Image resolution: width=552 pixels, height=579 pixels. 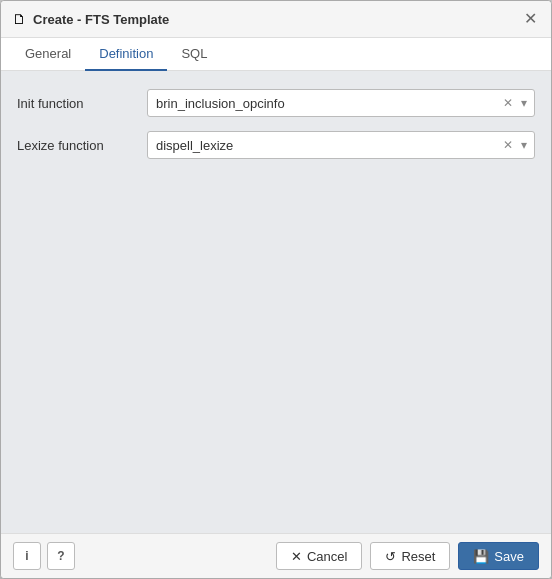 I want to click on dialog-titlebar: 🗋 Create - FTS Template ✕, so click(x=276, y=20).